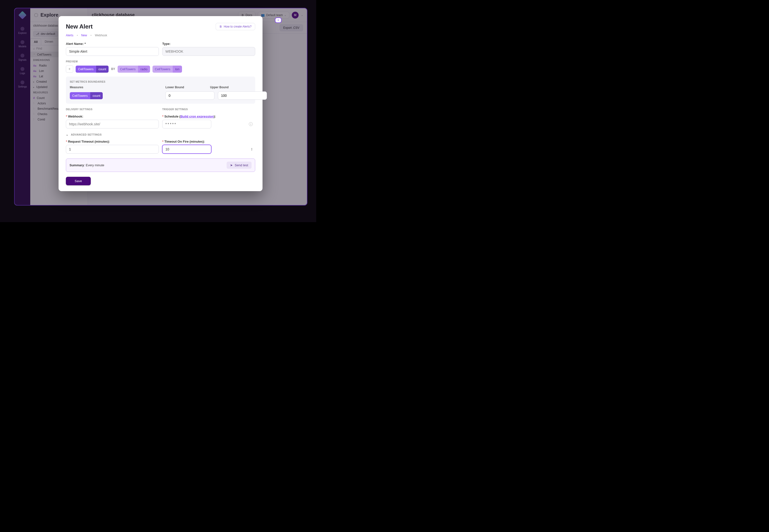 The image size is (769, 532). What do you see at coordinates (113, 69) in the screenshot?
I see `by-label: BY` at bounding box center [113, 69].